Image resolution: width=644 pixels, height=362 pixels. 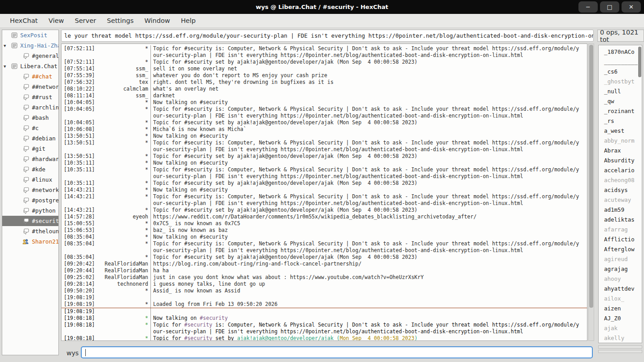 What do you see at coordinates (620, 318) in the screenshot?
I see `user-item: AJ_Z0` at bounding box center [620, 318].